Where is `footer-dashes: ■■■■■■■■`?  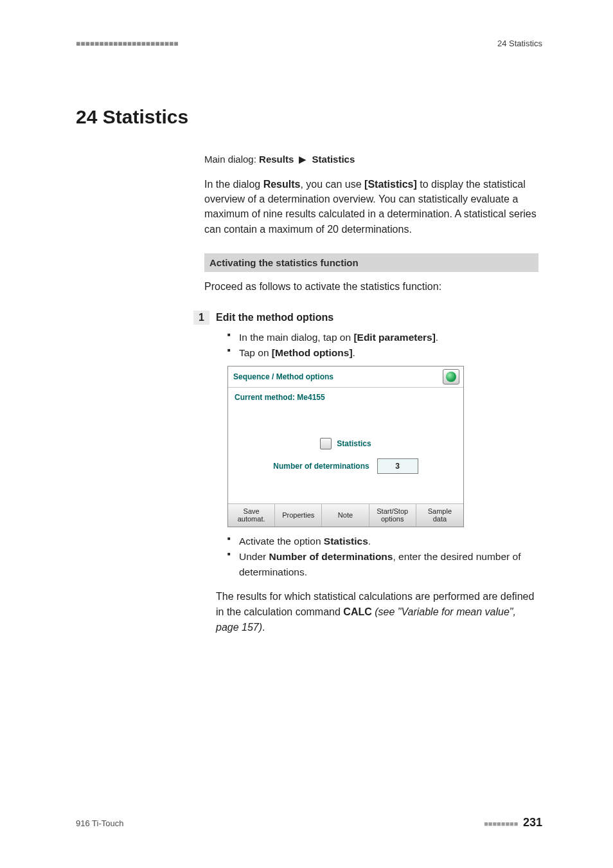 footer-dashes: ■■■■■■■■ is located at coordinates (501, 824).